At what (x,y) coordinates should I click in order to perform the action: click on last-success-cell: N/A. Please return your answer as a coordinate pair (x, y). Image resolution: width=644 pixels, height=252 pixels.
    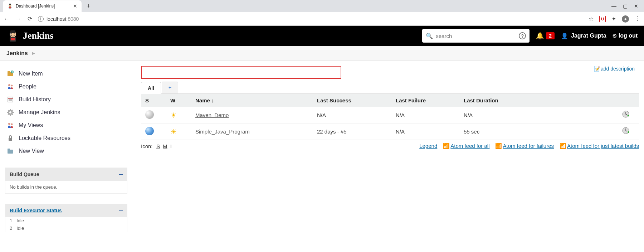
    Looking at the image, I should click on (352, 115).